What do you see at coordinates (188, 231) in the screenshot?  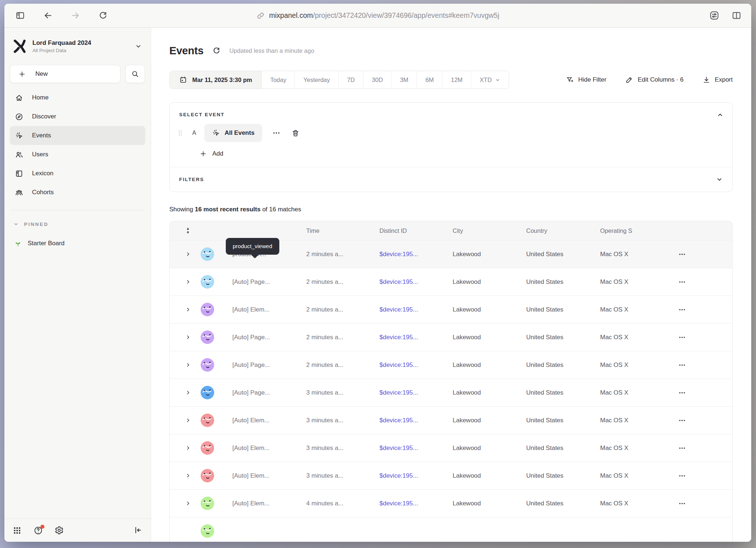 I see `collapse-all-rows-button` at bounding box center [188, 231].